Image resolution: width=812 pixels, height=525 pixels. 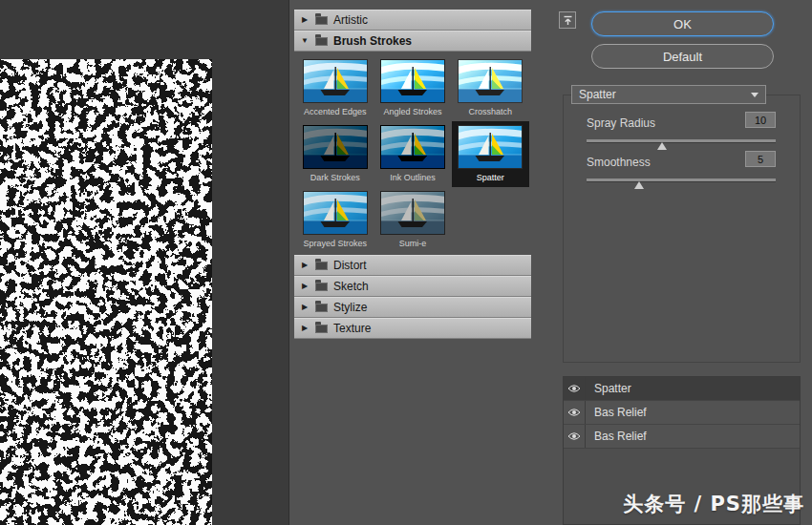 What do you see at coordinates (619, 162) in the screenshot?
I see `smoothness-label: Smoothness` at bounding box center [619, 162].